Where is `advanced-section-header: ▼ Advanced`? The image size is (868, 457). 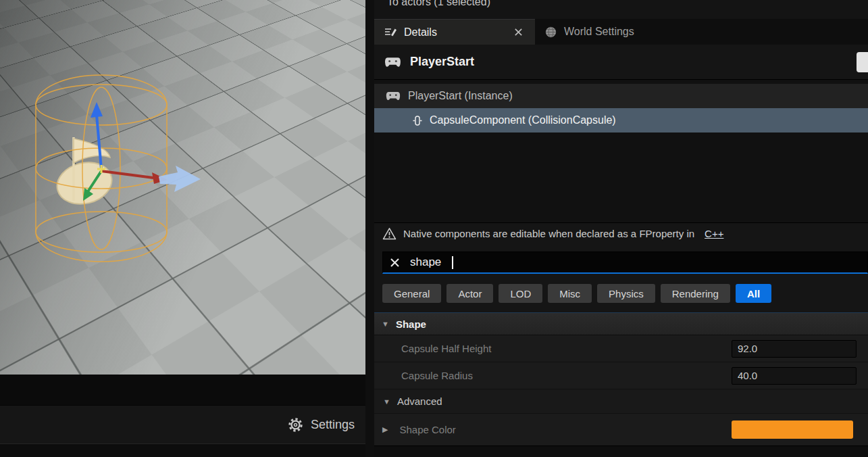
advanced-section-header: ▼ Advanced is located at coordinates (621, 402).